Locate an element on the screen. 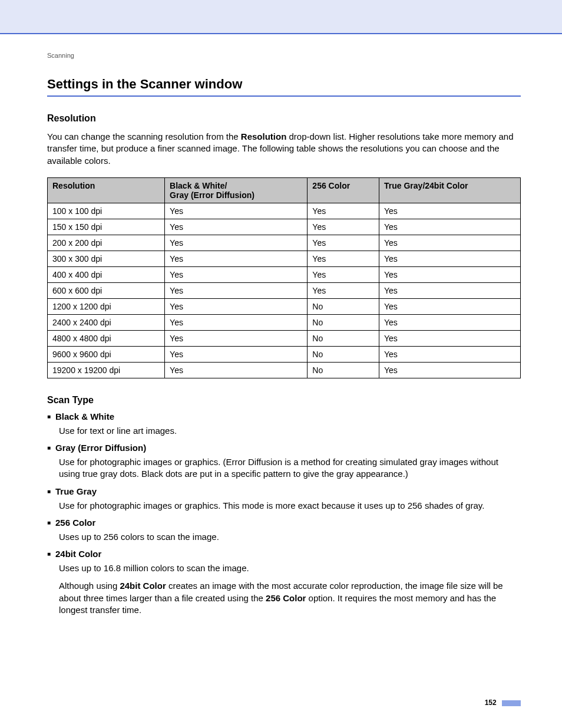  scan-type-desc: Uses up to 256 colors to scan the image. is located at coordinates (284, 537).